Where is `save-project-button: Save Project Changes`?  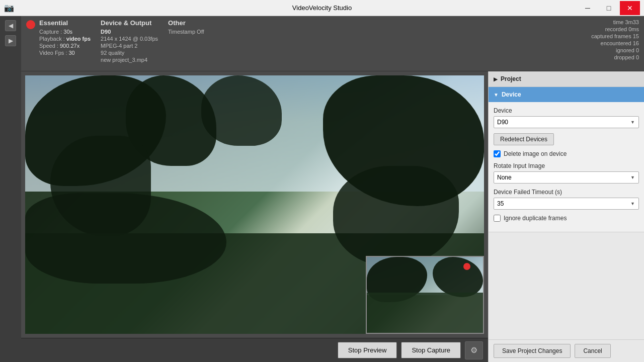 save-project-button: Save Project Changes is located at coordinates (532, 351).